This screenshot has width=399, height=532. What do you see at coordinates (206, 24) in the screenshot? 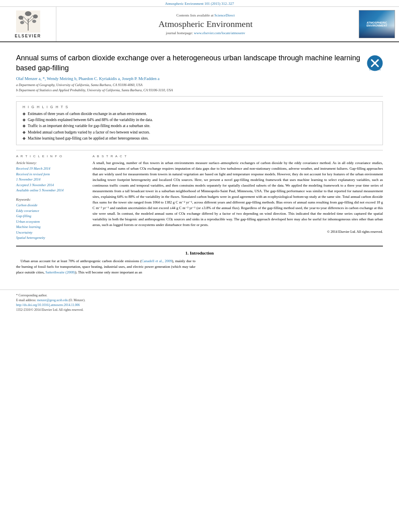
I see `journal-name: Atmospheric Environment` at bounding box center [206, 24].